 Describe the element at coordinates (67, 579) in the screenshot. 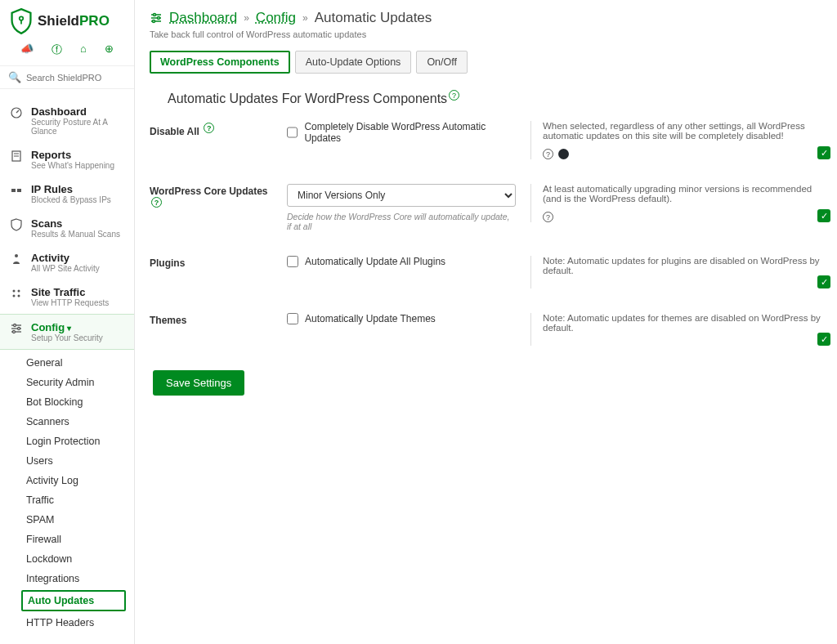

I see `subnav-item-integrations: Integrations` at that location.